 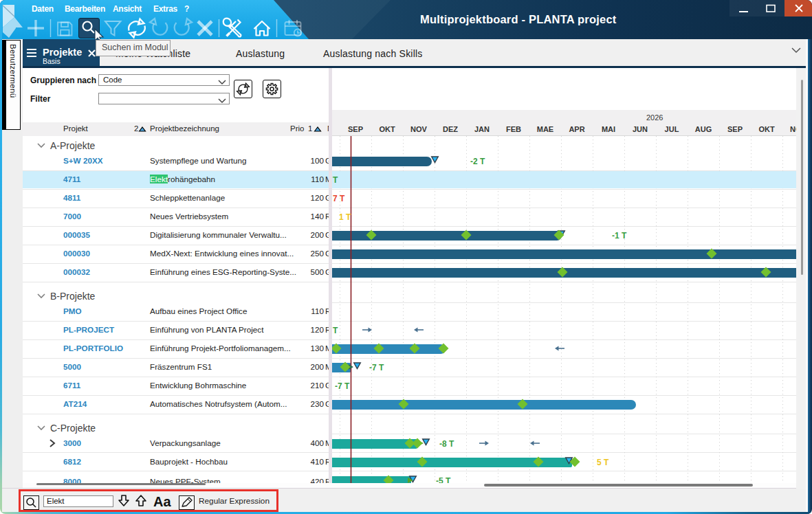 I want to click on svg-text: -8 T, so click(x=447, y=444).